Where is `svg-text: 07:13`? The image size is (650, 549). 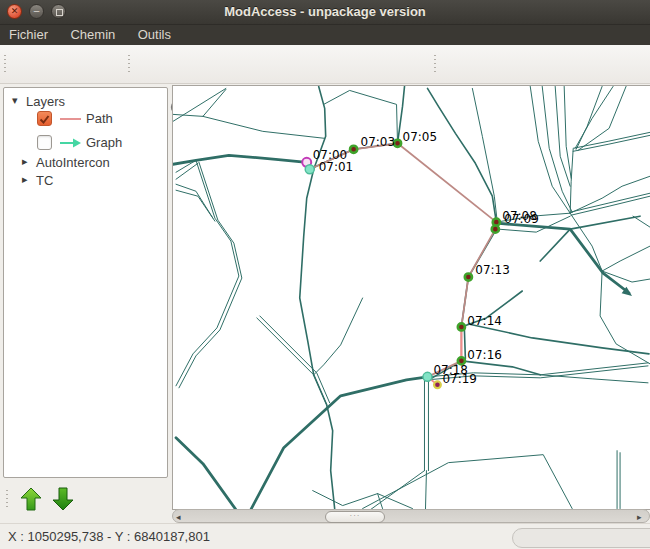
svg-text: 07:13 is located at coordinates (492, 270).